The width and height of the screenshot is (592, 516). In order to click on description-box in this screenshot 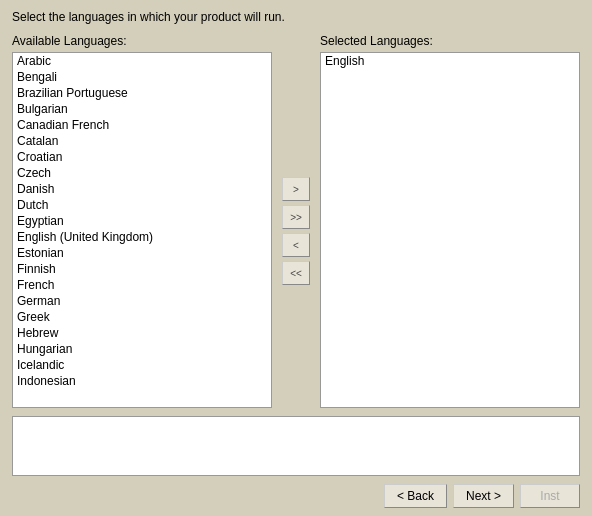, I will do `click(296, 446)`.